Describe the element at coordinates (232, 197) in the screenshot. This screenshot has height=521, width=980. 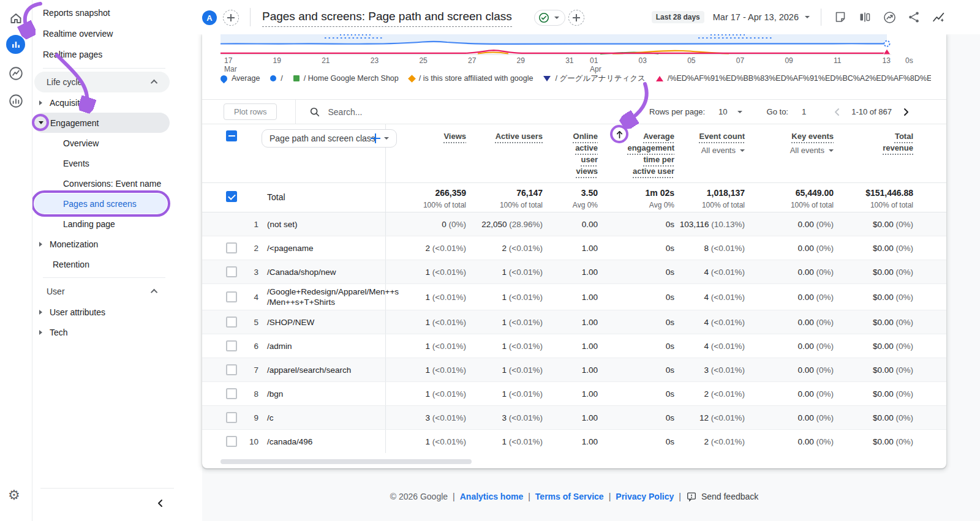
I see `total-checkbox` at that location.